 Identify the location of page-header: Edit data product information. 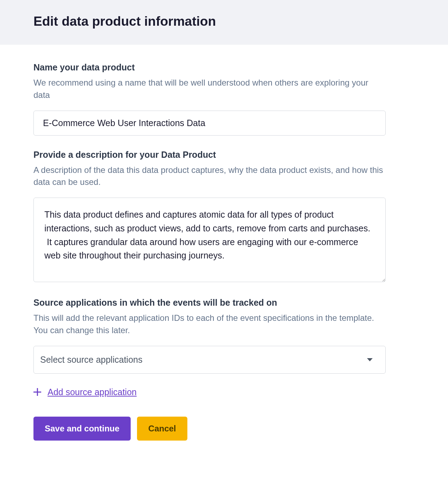
(224, 23).